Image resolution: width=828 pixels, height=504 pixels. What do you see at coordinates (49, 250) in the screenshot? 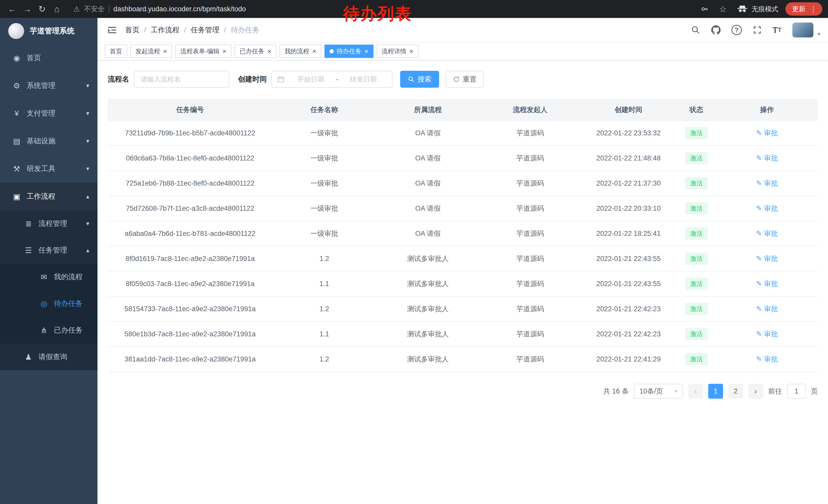
I see `sidebar-item-task-management: ☰ 任务管理 ▴` at bounding box center [49, 250].